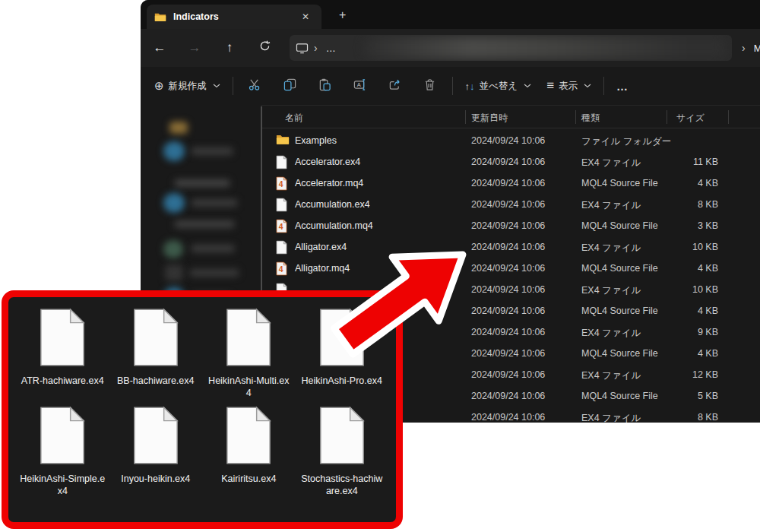 This screenshot has height=532, width=760. What do you see at coordinates (511, 141) in the screenshot?
I see `file-row: Examples2024/09/24 10:06ファイル フォルダー` at bounding box center [511, 141].